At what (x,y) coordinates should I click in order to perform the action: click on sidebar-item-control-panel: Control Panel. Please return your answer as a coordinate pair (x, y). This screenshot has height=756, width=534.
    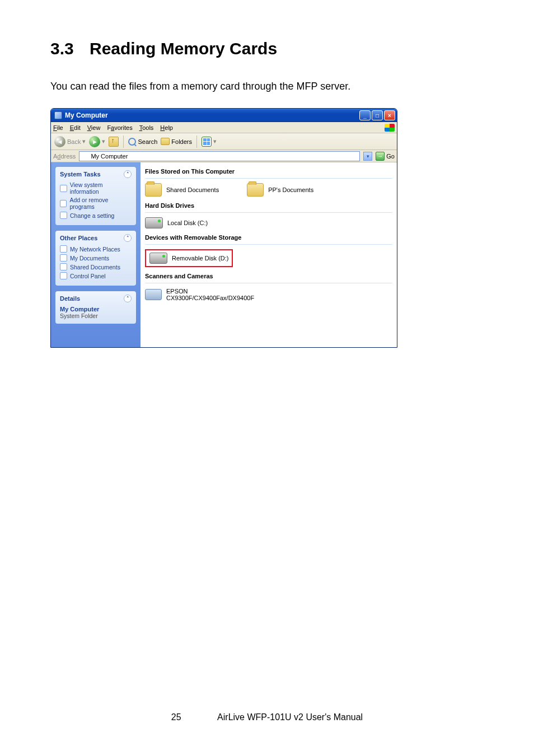
    Looking at the image, I should click on (96, 276).